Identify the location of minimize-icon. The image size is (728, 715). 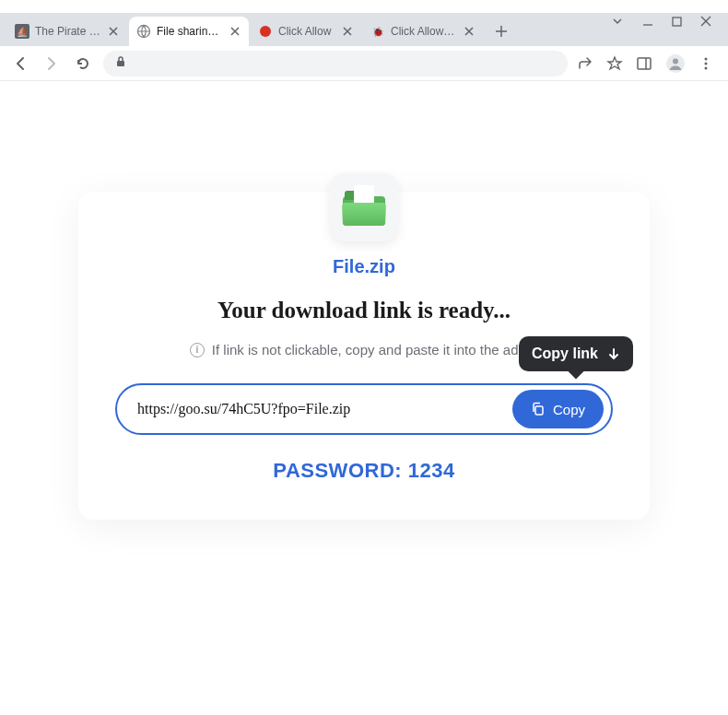
(648, 22).